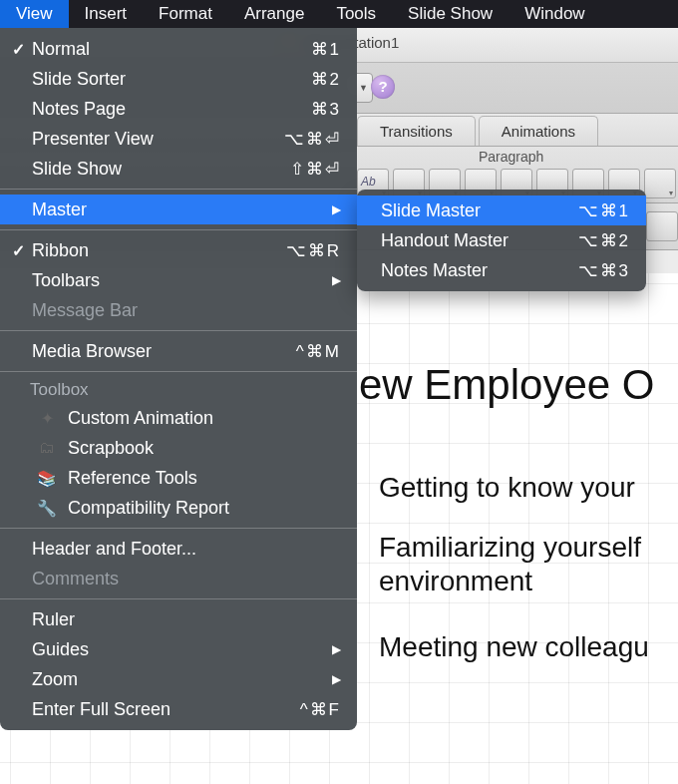  I want to click on menu-item-label: Toolbars, so click(177, 281).